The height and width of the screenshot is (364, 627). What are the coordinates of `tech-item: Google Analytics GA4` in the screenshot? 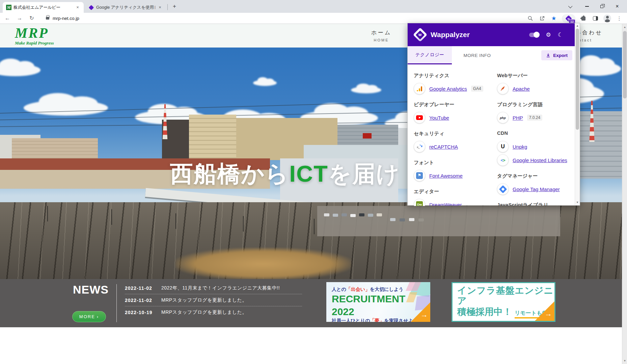 It's located at (456, 89).